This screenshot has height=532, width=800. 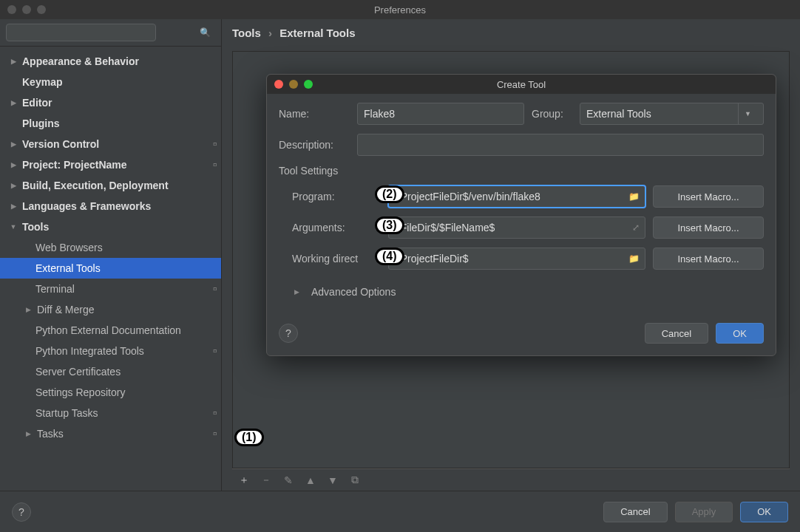 I want to click on insert-macro-program-button: Insert Macro..., so click(x=708, y=197).